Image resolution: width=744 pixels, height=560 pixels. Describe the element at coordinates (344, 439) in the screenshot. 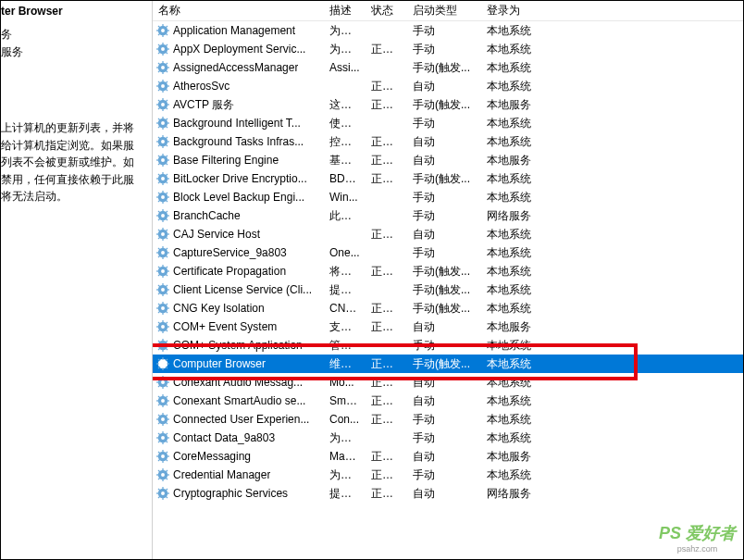

I see `service-desc: 为联...` at that location.